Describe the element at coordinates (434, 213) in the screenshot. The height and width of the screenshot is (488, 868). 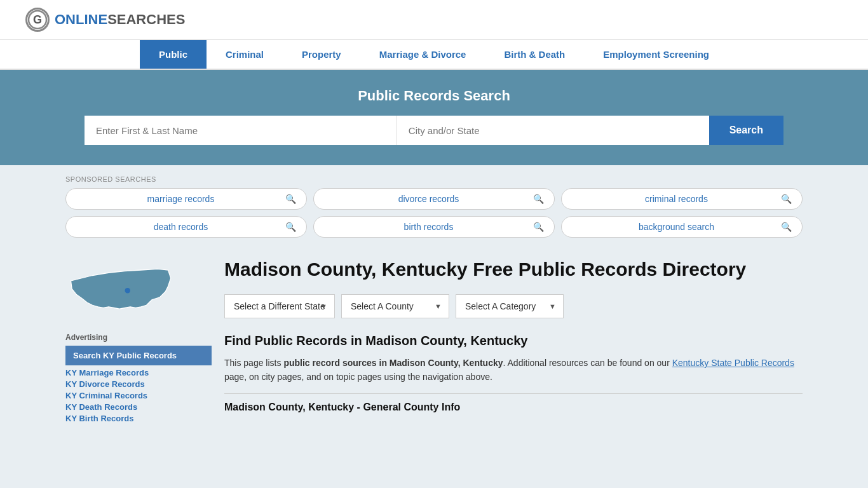
I see `sponsored-grid: marriage records 🔍 divorce records 🔍 cri…` at that location.